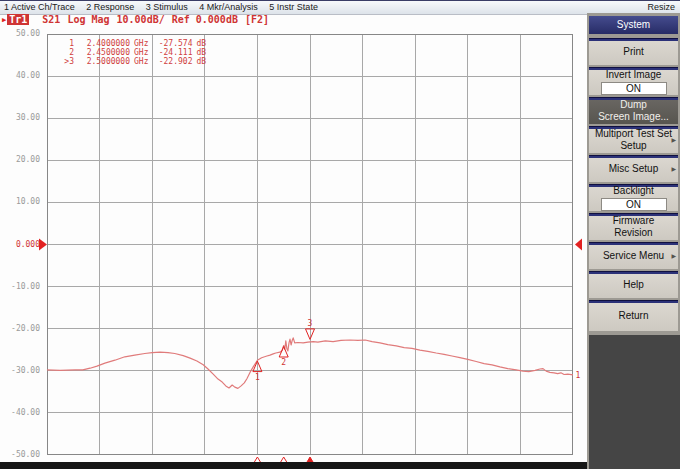  What do you see at coordinates (67, 62) in the screenshot?
I see `marker-number: >3` at bounding box center [67, 62].